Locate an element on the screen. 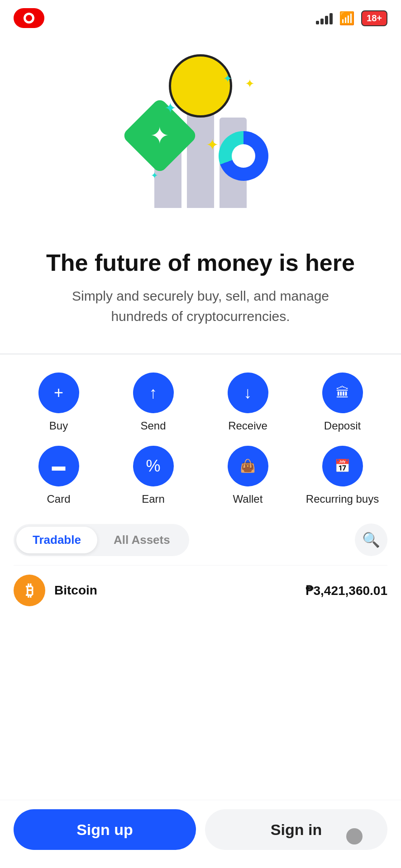 The width and height of the screenshot is (401, 868). action-circle-send: ↑ is located at coordinates (153, 393).